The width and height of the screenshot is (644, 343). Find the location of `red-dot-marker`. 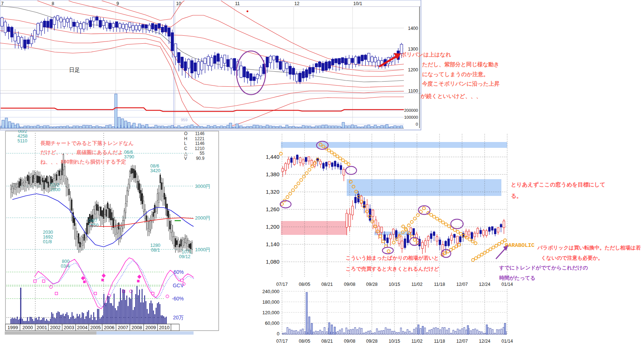

red-dot-marker is located at coordinates (247, 12).